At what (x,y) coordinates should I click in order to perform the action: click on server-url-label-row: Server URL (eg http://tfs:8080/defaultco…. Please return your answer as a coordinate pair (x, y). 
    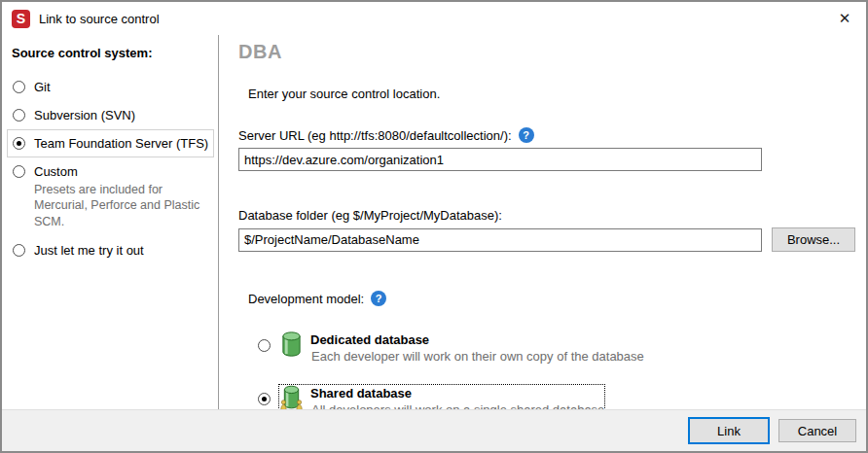
    Looking at the image, I should click on (547, 135).